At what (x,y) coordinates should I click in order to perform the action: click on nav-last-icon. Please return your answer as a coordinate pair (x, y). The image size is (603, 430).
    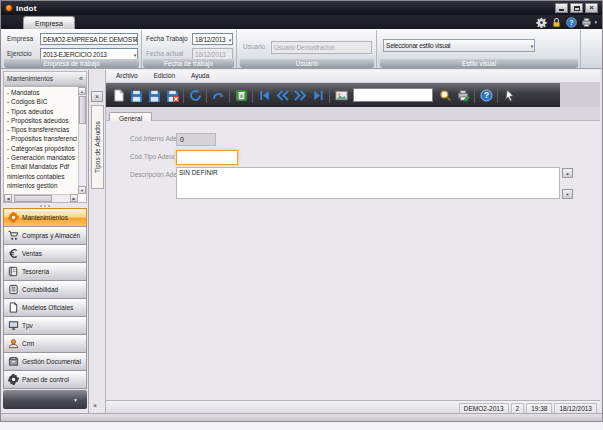
    Looking at the image, I should click on (318, 95).